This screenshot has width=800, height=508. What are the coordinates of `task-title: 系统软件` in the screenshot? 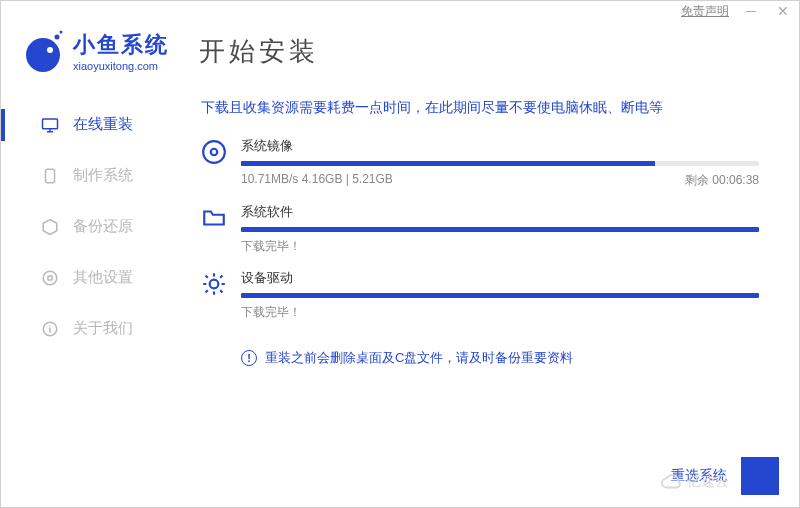 It's located at (500, 212).